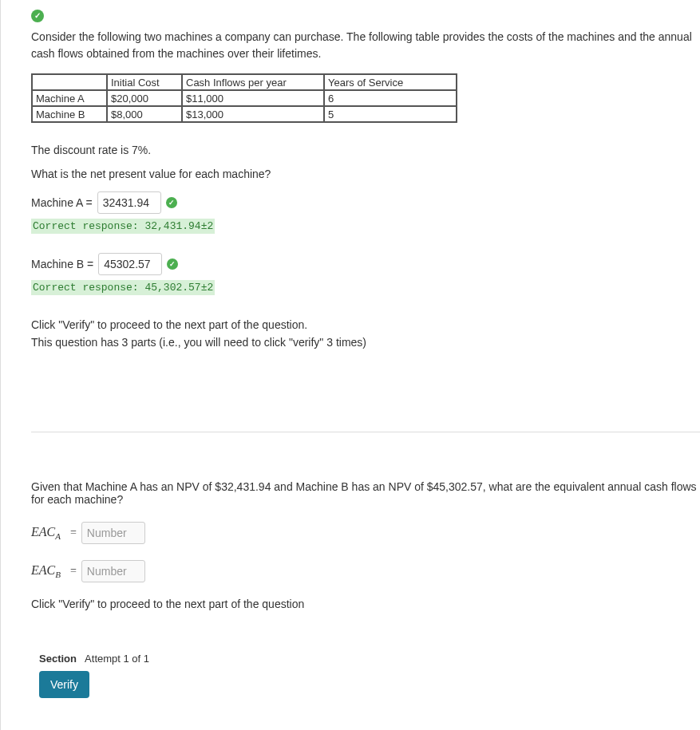 This screenshot has height=730, width=700. What do you see at coordinates (64, 685) in the screenshot?
I see `verify-button: Verify` at bounding box center [64, 685].